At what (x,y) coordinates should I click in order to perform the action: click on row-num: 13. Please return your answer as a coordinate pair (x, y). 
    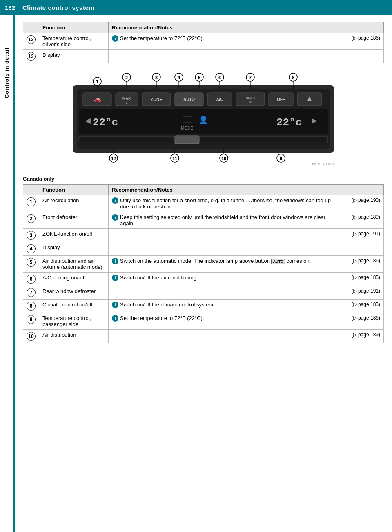
    Looking at the image, I should click on (31, 56).